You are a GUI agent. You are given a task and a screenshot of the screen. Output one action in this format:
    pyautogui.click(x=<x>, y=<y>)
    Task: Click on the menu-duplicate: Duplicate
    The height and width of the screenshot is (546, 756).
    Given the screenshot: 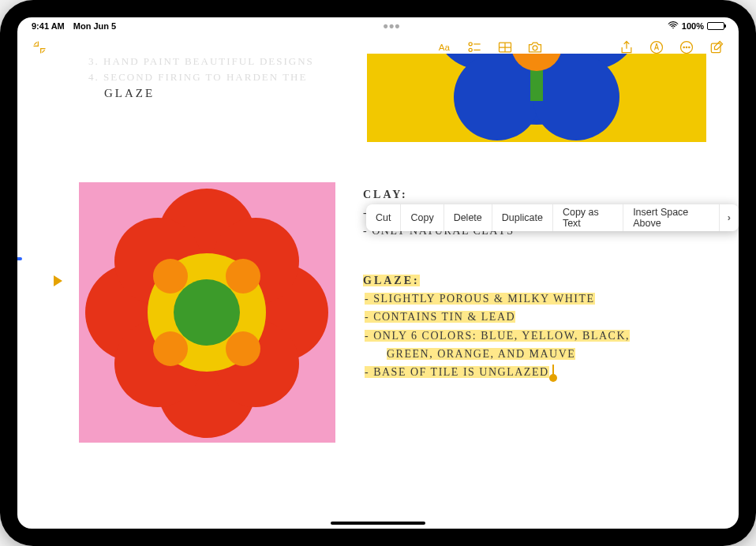 What is the action you would take?
    pyautogui.click(x=522, y=218)
    